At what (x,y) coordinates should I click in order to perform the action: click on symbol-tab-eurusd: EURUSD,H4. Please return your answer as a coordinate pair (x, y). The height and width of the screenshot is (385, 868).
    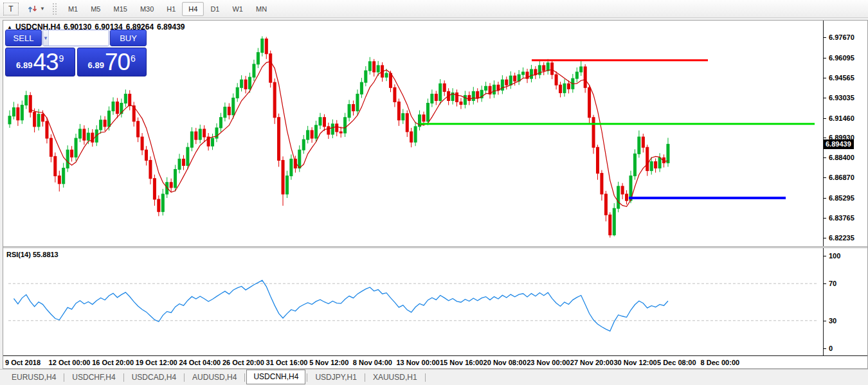
    Looking at the image, I should click on (33, 378).